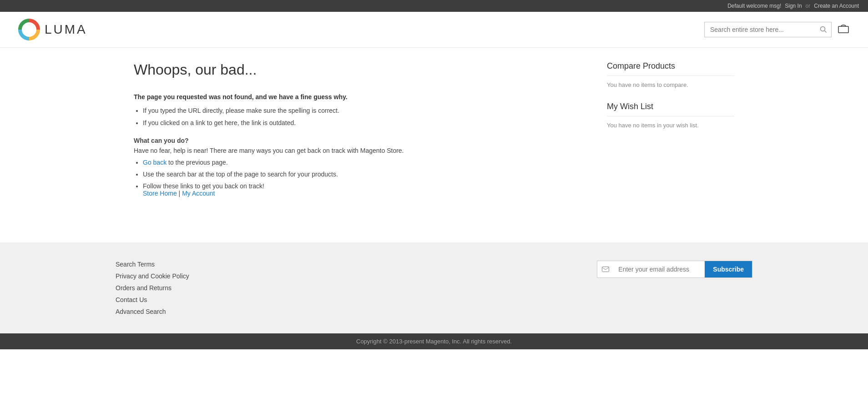 The width and height of the screenshot is (868, 403). Describe the element at coordinates (671, 131) in the screenshot. I see `sidebar: Compare Products You have no items to co…` at that location.